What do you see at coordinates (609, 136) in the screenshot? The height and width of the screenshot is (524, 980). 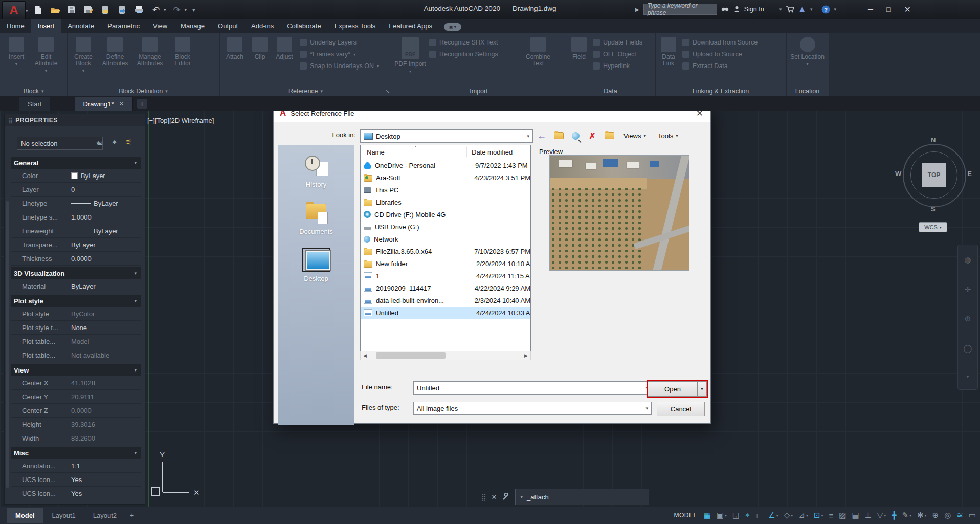 I see `create-new-folder-button` at bounding box center [609, 136].